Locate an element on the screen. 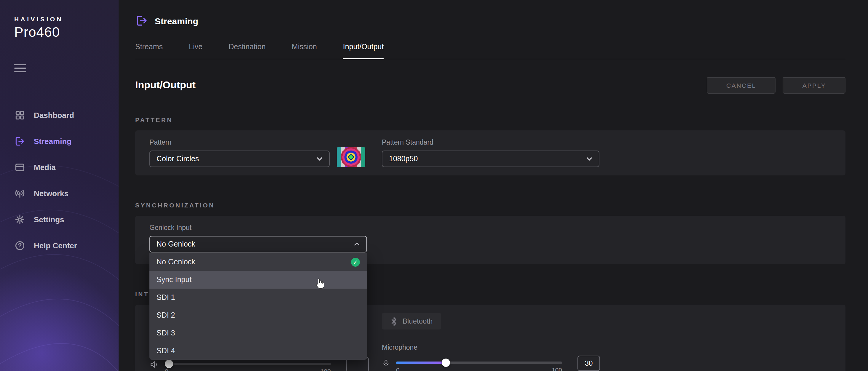  genlock-option-sdi-3: SDI 3 is located at coordinates (258, 333).